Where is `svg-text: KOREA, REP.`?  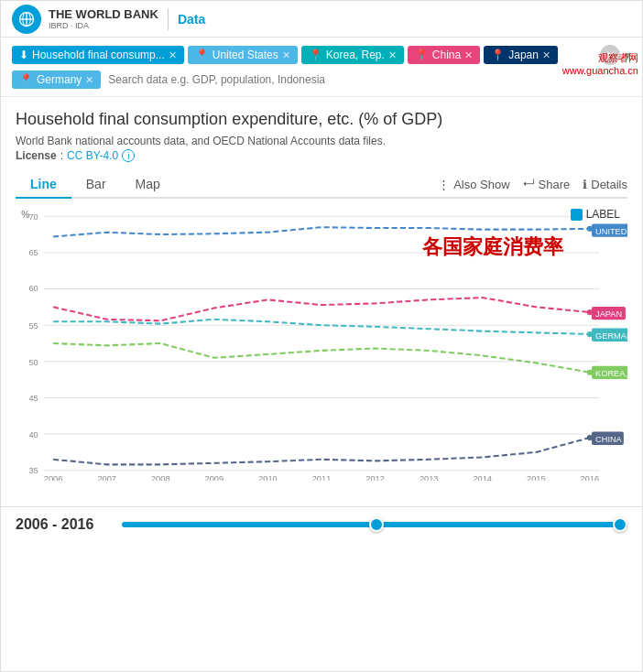 svg-text: KOREA, REP. is located at coordinates (612, 374).